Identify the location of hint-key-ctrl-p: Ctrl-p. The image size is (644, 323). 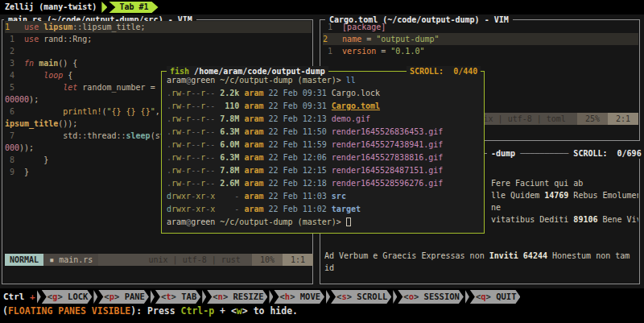
(198, 311).